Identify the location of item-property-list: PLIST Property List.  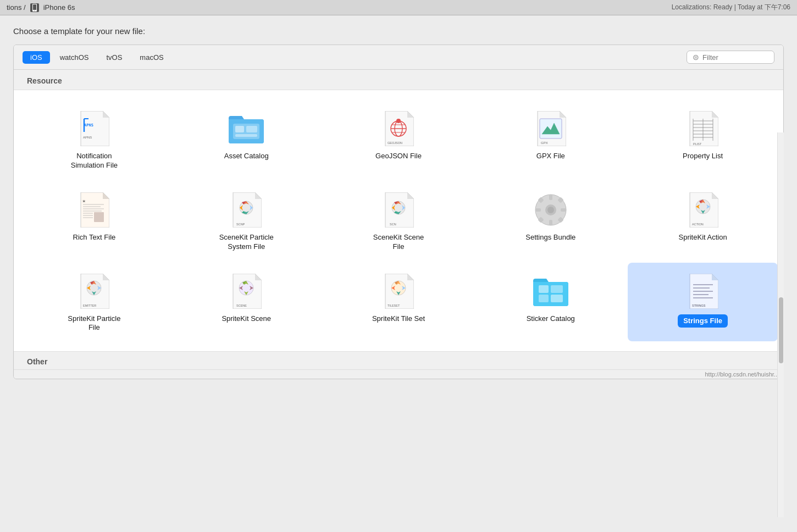
(702, 140).